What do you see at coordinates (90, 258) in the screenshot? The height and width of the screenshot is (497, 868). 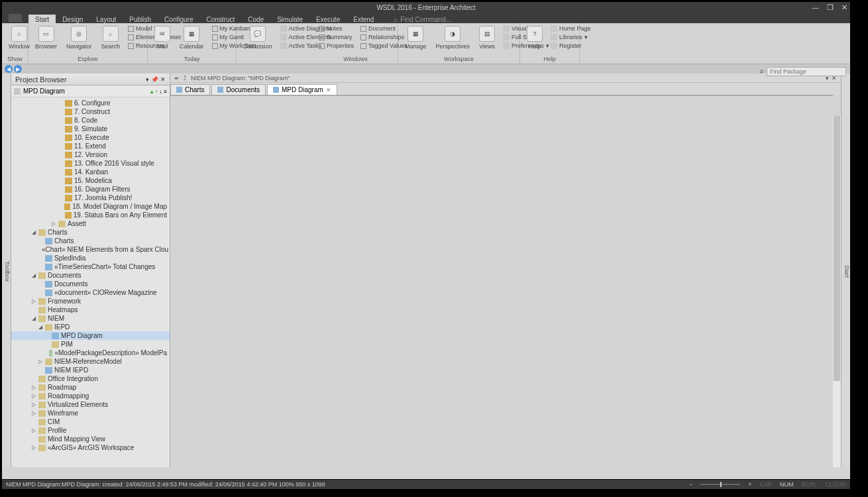 I see `tree-item: SpledIndia` at bounding box center [90, 258].